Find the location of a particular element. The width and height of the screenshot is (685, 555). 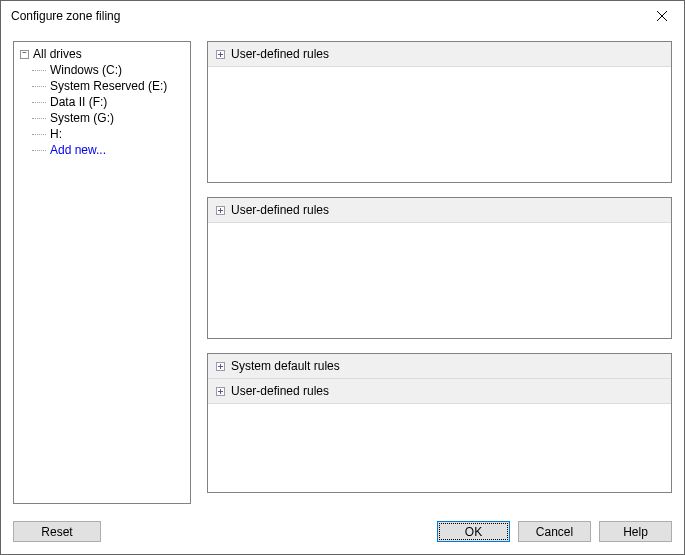

tree-item-drive: System (G:) is located at coordinates (108, 118).